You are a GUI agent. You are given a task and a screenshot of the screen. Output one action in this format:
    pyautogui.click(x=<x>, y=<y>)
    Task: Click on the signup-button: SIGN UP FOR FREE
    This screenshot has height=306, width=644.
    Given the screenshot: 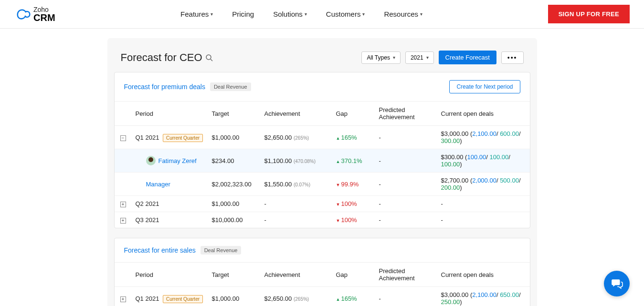 What is the action you would take?
    pyautogui.click(x=589, y=14)
    